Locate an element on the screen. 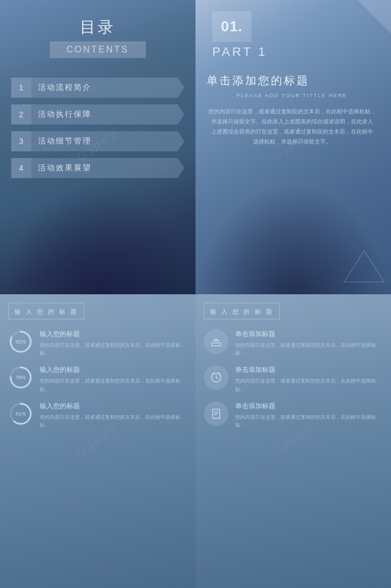 The width and height of the screenshot is (391, 588). progress-circle-3: 61% is located at coordinates (21, 414).